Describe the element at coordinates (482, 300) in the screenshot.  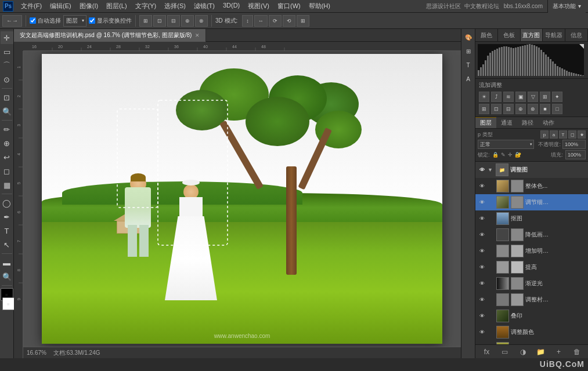
I see `layer-eye-8: 👁` at that location.